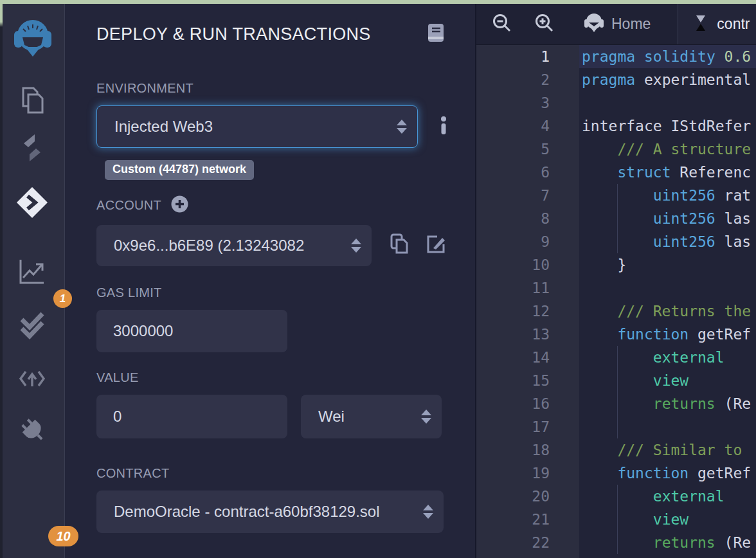 Image resolution: width=756 pixels, height=558 pixels. What do you see at coordinates (528, 404) in the screenshot?
I see `line-number: 16` at bounding box center [528, 404].